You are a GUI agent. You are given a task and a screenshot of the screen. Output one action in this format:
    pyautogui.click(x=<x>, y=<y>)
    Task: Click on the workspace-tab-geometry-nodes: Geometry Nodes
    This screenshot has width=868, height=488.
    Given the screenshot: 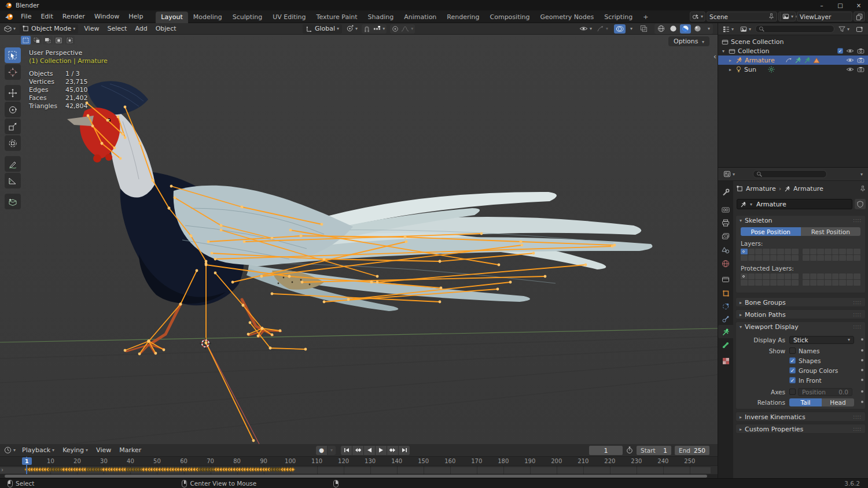 What is the action you would take?
    pyautogui.click(x=567, y=17)
    